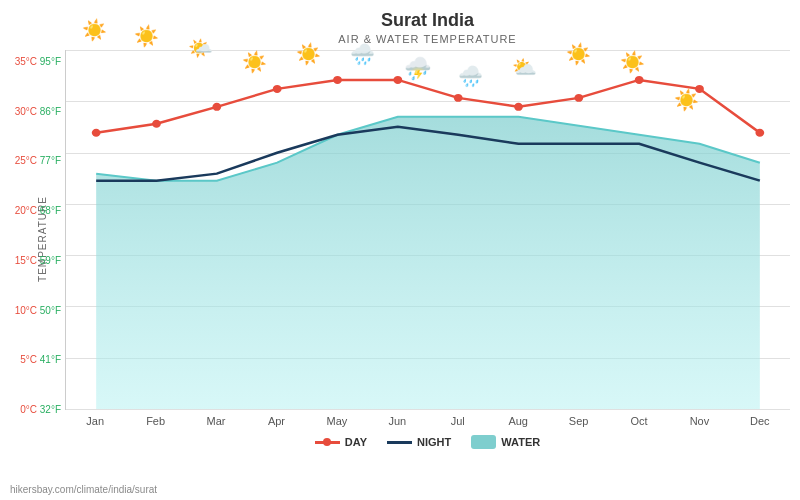 Image resolution: width=800 pixels, height=500 pixels. Describe the element at coordinates (34, 310) in the screenshot. I see `y-label-10: 10°C 50°F` at that location.